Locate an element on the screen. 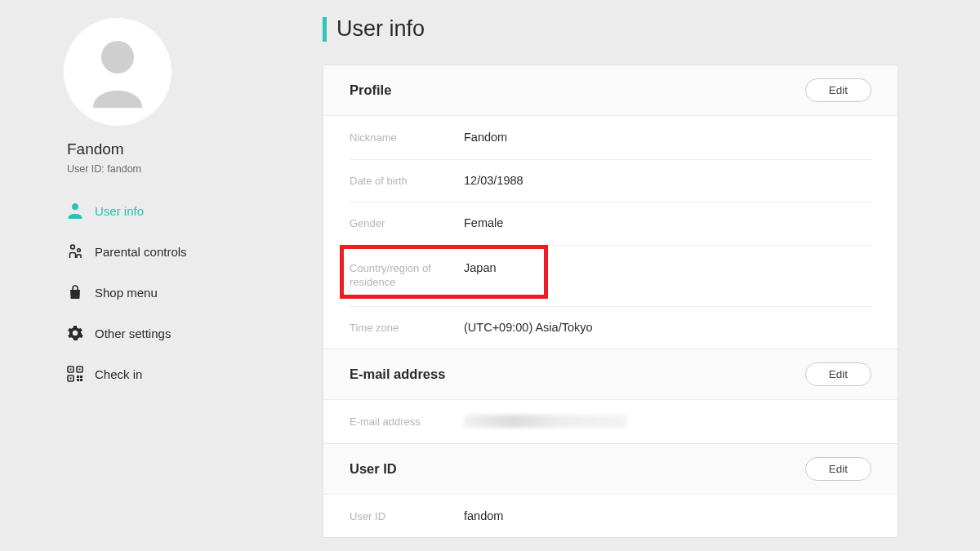  sidebar-item-shop-menu: Shop menu is located at coordinates (145, 292).